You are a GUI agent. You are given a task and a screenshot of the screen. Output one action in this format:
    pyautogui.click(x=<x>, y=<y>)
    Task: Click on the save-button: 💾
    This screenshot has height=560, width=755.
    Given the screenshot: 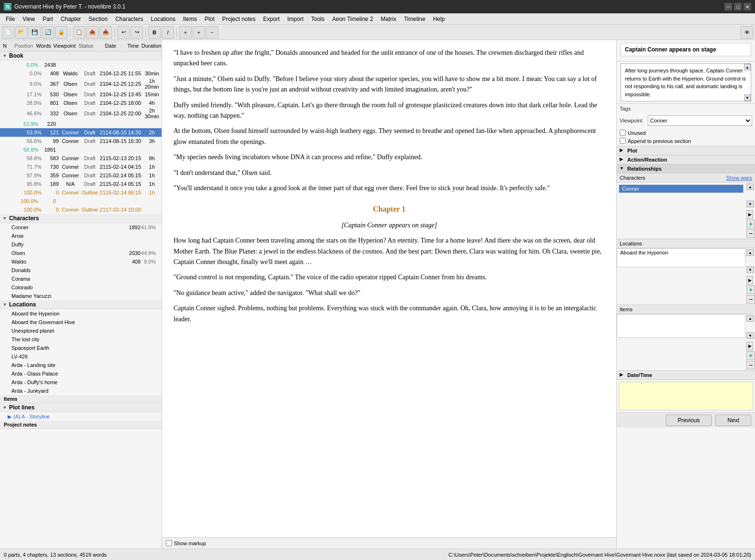 What is the action you would take?
    pyautogui.click(x=35, y=32)
    